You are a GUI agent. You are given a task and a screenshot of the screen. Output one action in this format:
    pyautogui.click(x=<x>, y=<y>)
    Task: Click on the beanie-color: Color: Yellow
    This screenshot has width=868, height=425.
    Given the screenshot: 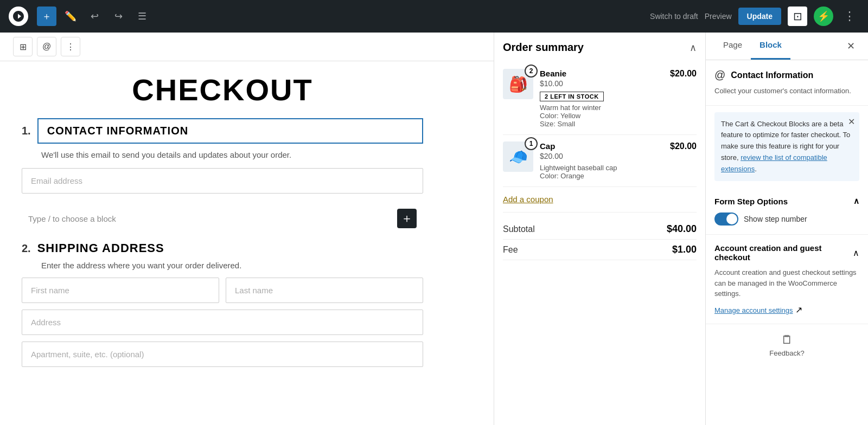 What is the action you would take?
    pyautogui.click(x=602, y=116)
    